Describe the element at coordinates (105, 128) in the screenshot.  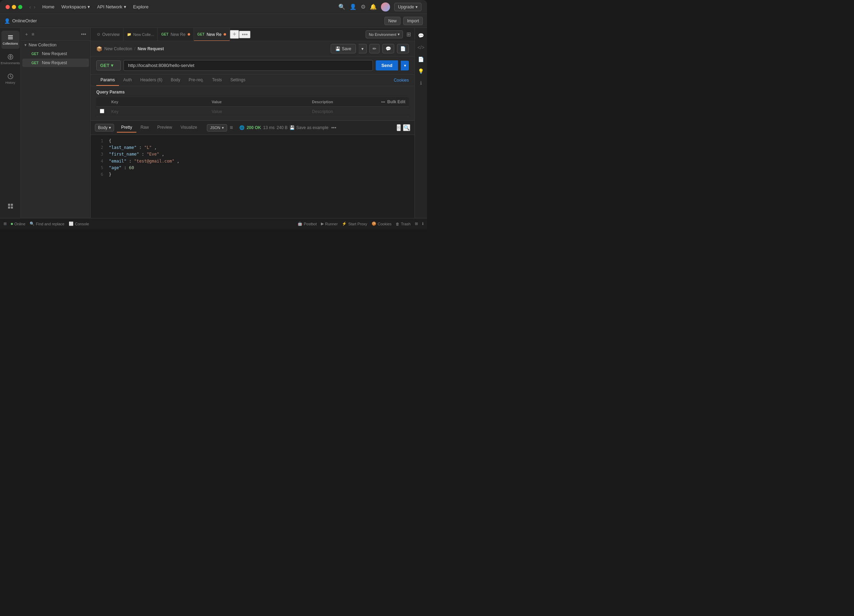
I see `body-tab-selector: Body ▾` at that location.